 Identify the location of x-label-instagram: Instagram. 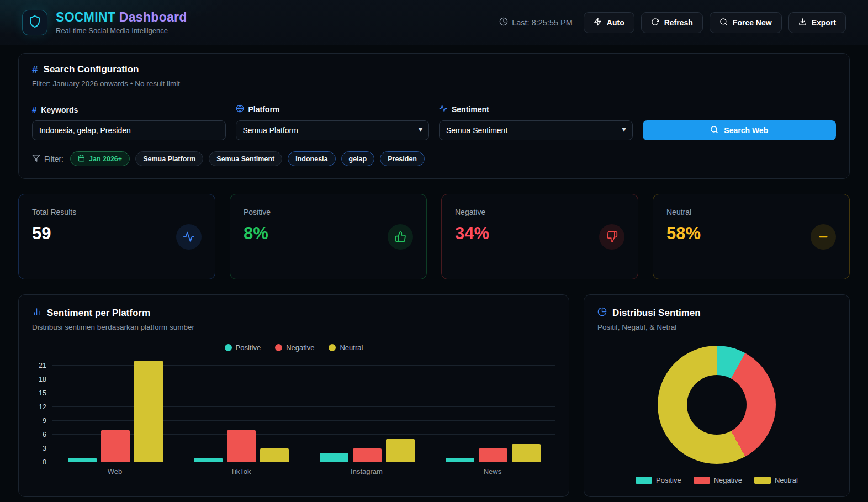
(367, 472).